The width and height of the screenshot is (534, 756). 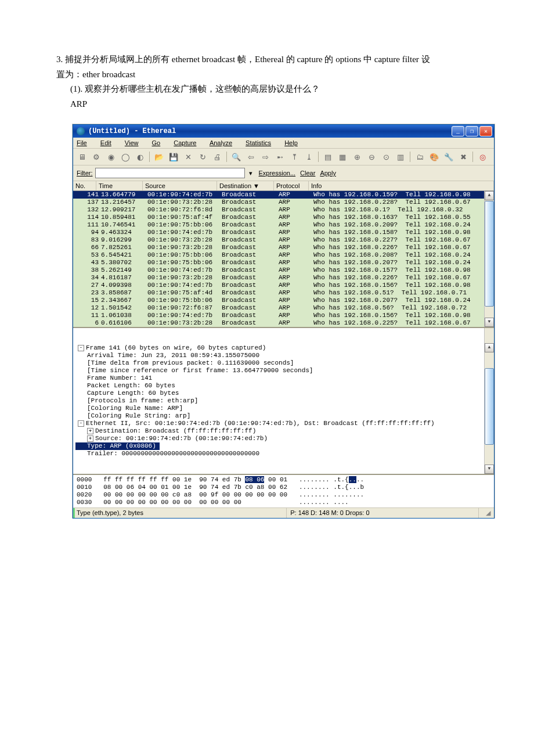 I want to click on open-icon: 📂, so click(x=159, y=157).